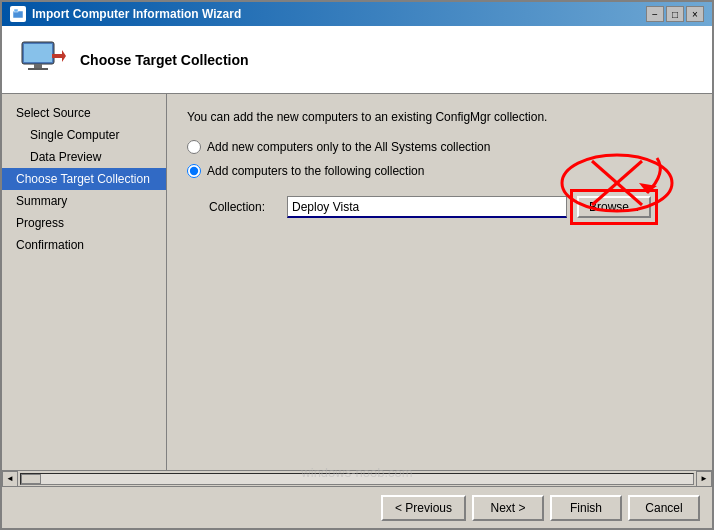 The image size is (714, 530). I want to click on radio-following-collection: Add computers to the following collectio…, so click(440, 171).